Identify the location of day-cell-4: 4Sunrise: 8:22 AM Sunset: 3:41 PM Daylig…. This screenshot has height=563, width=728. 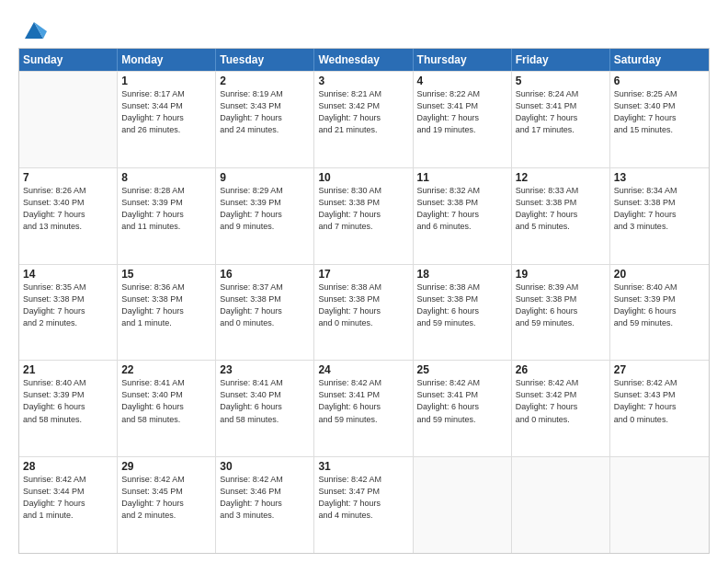
(463, 120).